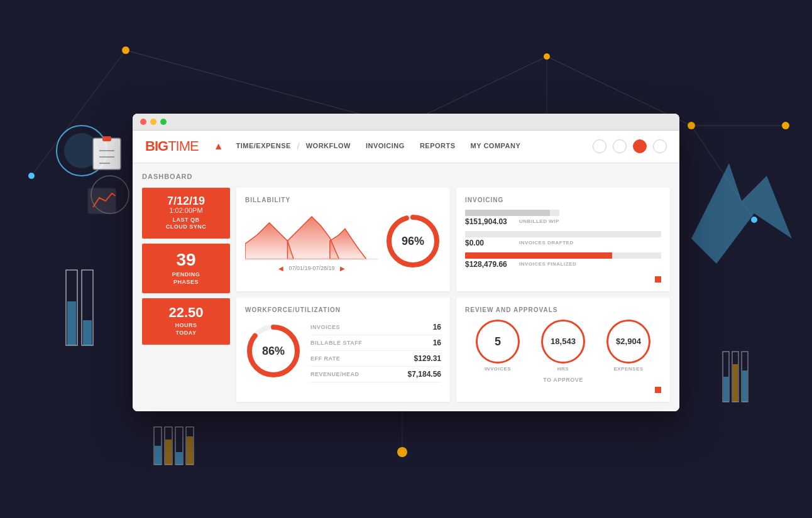  What do you see at coordinates (496, 146) in the screenshot?
I see `nav-item-my-company: MY COMPANY` at bounding box center [496, 146].